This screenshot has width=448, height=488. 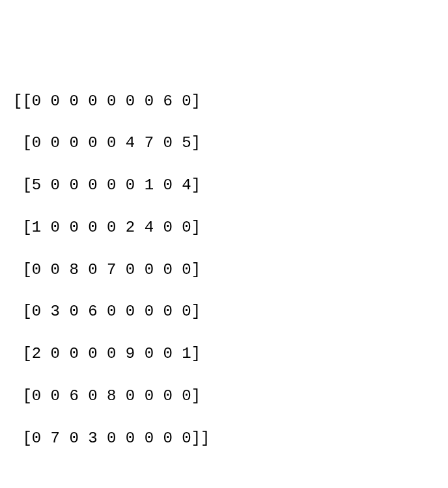 What do you see at coordinates (224, 312) in the screenshot?
I see `input-row-5: [0 3 0 6 0 0 0 0 0]` at bounding box center [224, 312].